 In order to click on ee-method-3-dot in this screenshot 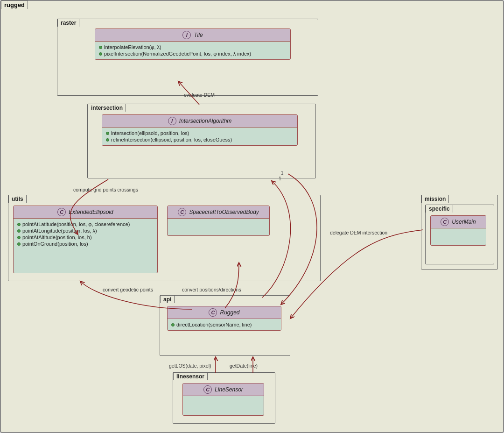, I will do `click(19, 237)`.